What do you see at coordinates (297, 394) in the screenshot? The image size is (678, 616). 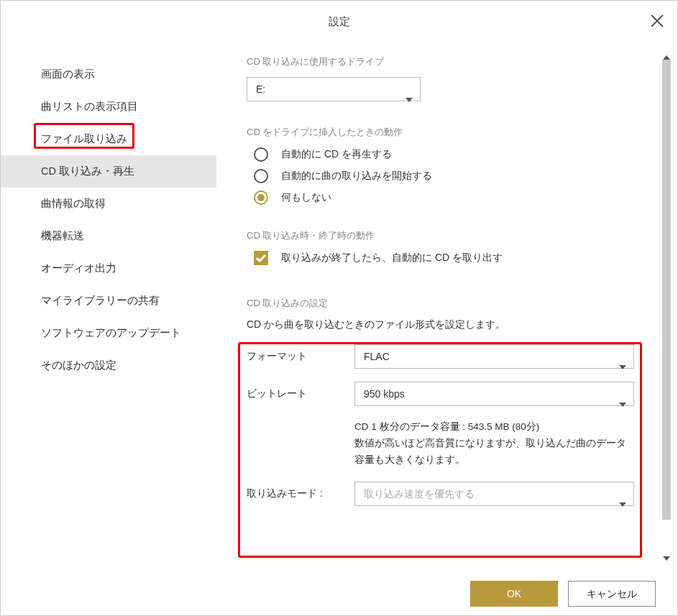 I see `bitrate-label: ビットレート` at bounding box center [297, 394].